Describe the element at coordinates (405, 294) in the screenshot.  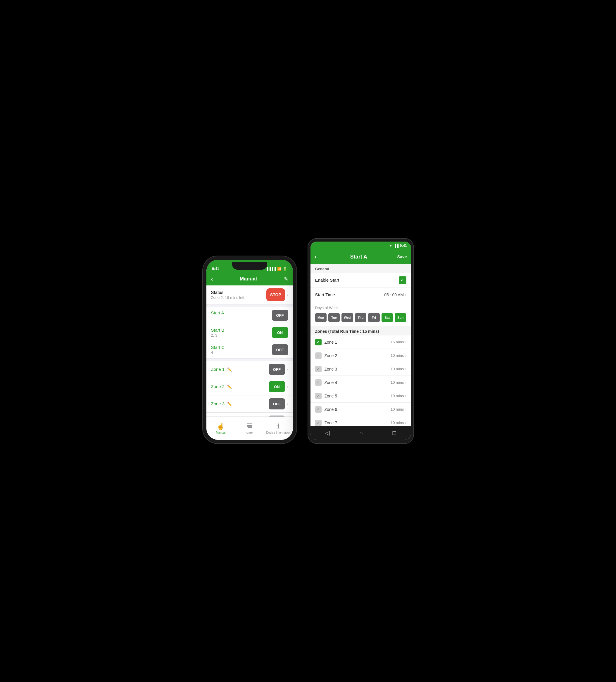
I see `start-time-chevron: ›` at that location.